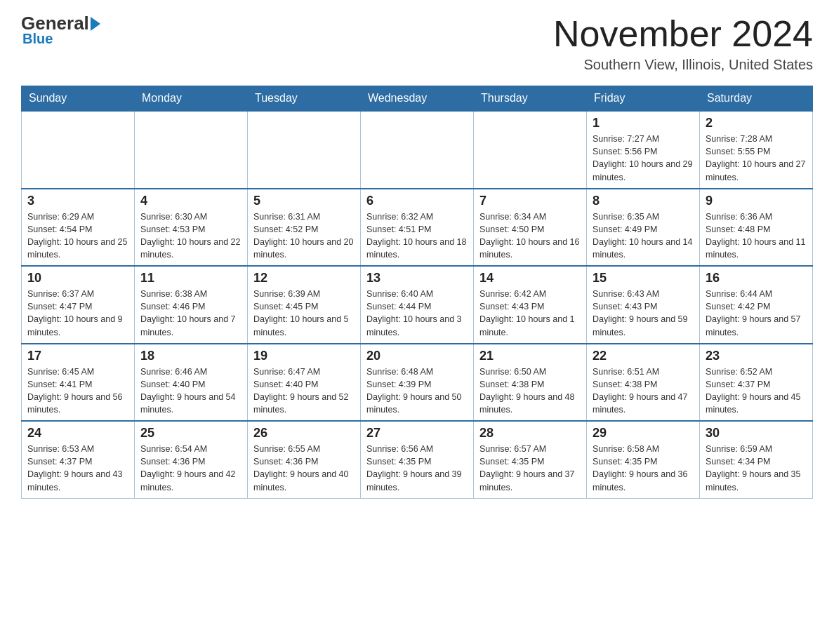 This screenshot has width=834, height=644. Describe the element at coordinates (78, 236) in the screenshot. I see `day-info: Sunrise: 6:29 AMSunset: 4:54 PMDaylight:…` at that location.